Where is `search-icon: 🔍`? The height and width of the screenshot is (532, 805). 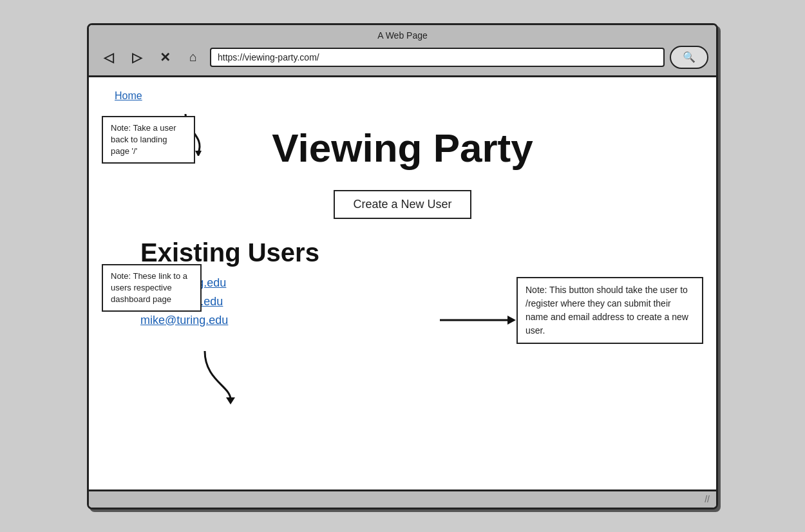 search-icon: 🔍 is located at coordinates (689, 57).